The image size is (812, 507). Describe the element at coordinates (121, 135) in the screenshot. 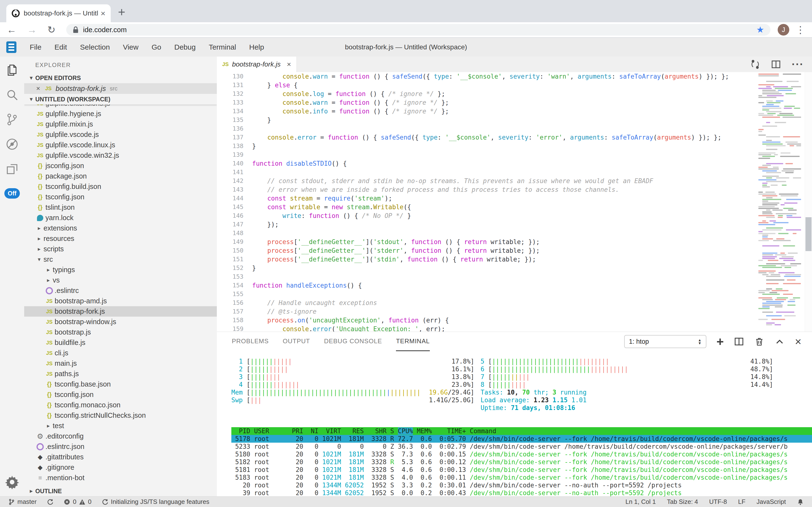

I see `tree-item-gulpfile.vscode.js: JSgulpfile.vscode.js` at that location.